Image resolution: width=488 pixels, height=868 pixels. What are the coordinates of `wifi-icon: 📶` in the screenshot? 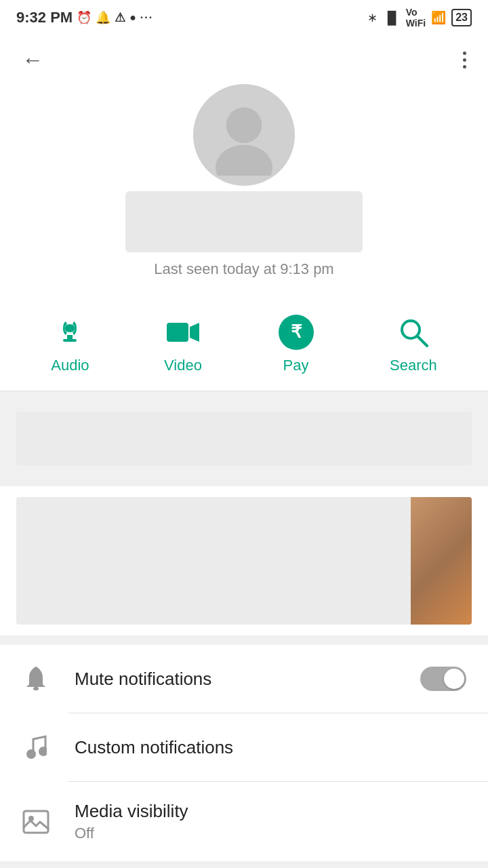 It's located at (439, 18).